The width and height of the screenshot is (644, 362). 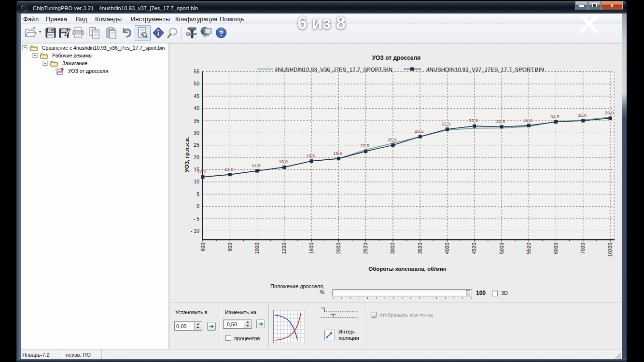 What do you see at coordinates (196, 219) in the screenshot?
I see `svg-text: - 5` at bounding box center [196, 219].